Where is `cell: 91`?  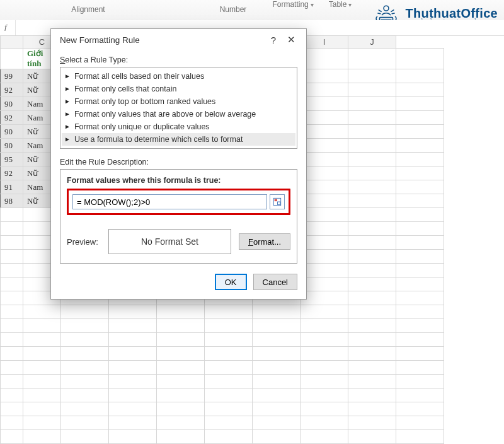
cell: 91 is located at coordinates (12, 187).